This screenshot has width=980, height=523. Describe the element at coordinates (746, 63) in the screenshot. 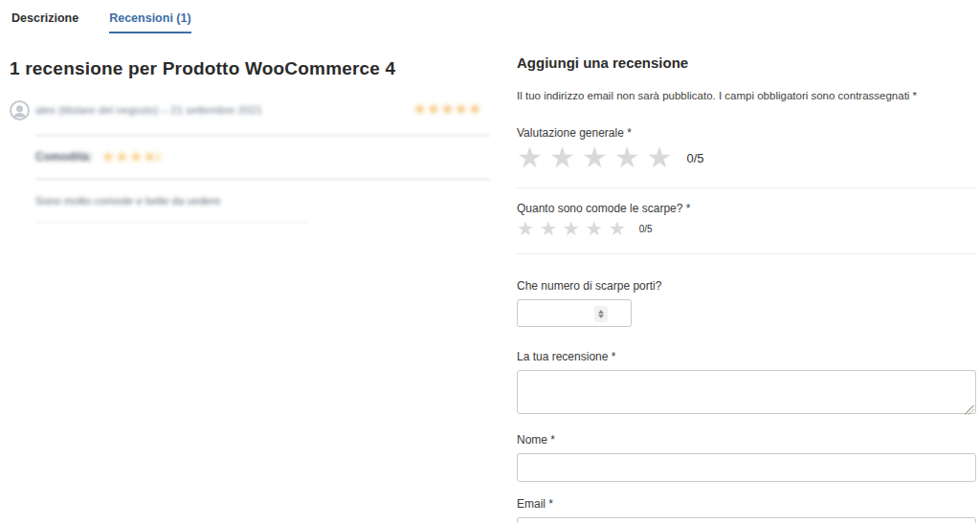

I see `form-title: Aggiungi una recensione` at that location.